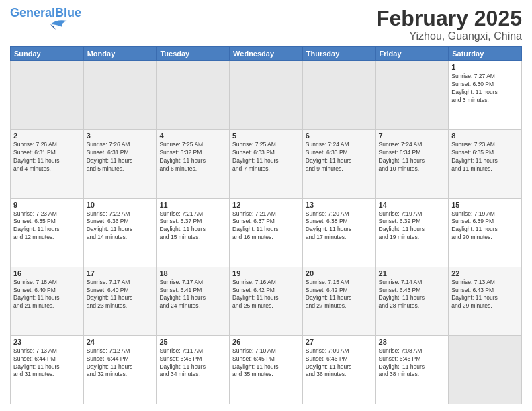  I want to click on day-cell: 28Sunrise: 7:08 AM Sunset: 6:46 PM Dayli…, so click(412, 369).